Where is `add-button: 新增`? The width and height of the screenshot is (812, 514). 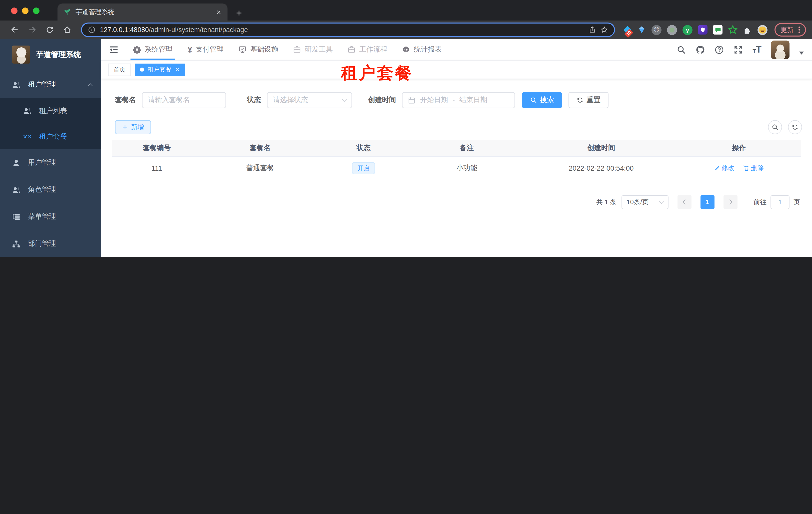
add-button: 新增 is located at coordinates (133, 127).